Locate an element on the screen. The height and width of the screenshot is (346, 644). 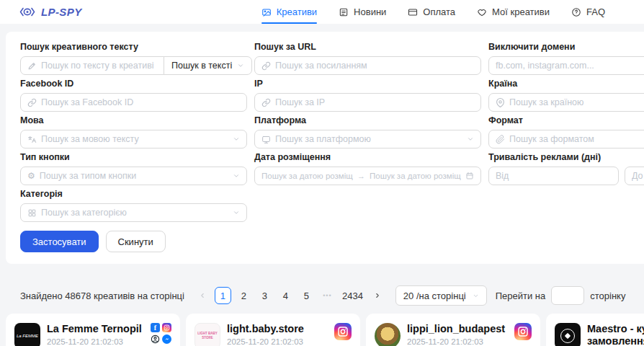
pagination-bar: Знайдено 48678 креативів на сторінці 1 2… is located at coordinates (332, 296).